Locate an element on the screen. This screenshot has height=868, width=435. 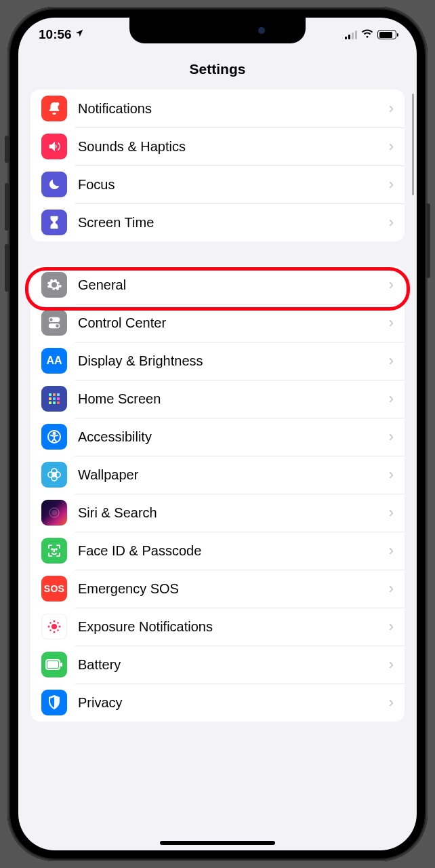
privacy-icon is located at coordinates (54, 703).